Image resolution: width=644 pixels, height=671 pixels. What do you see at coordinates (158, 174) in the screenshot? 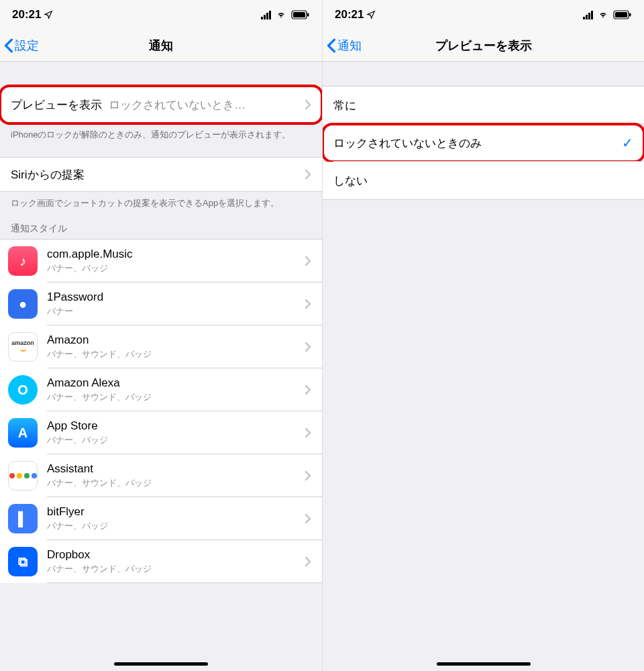
I see `siri-suggestions-label: Siriからの提案` at bounding box center [158, 174].